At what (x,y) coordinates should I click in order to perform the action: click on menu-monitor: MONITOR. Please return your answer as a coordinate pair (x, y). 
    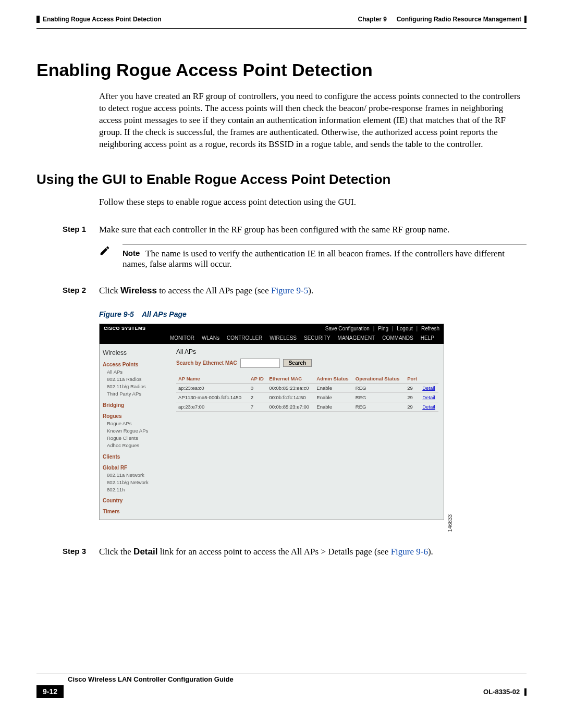
    Looking at the image, I should click on (182, 338).